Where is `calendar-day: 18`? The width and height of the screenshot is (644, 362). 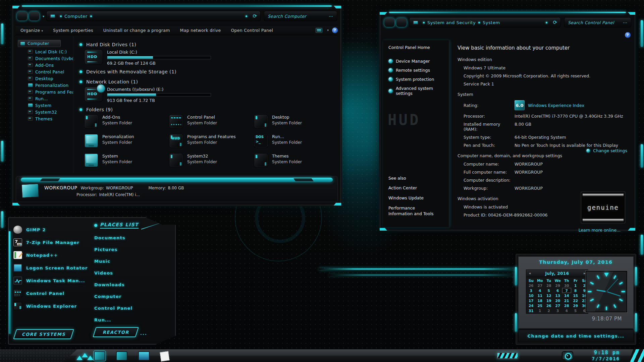 calendar-day: 18 is located at coordinates (540, 300).